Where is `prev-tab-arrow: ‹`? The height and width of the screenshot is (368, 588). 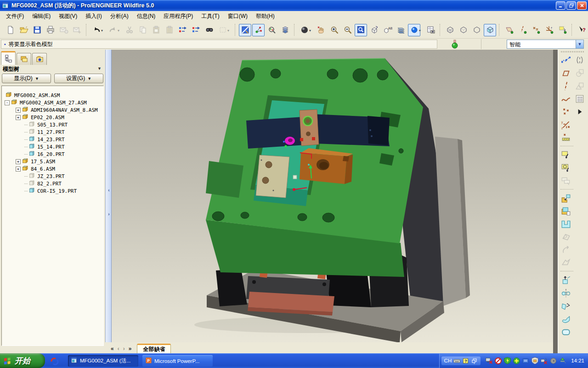 prev-tab-arrow: ‹ is located at coordinates (119, 349).